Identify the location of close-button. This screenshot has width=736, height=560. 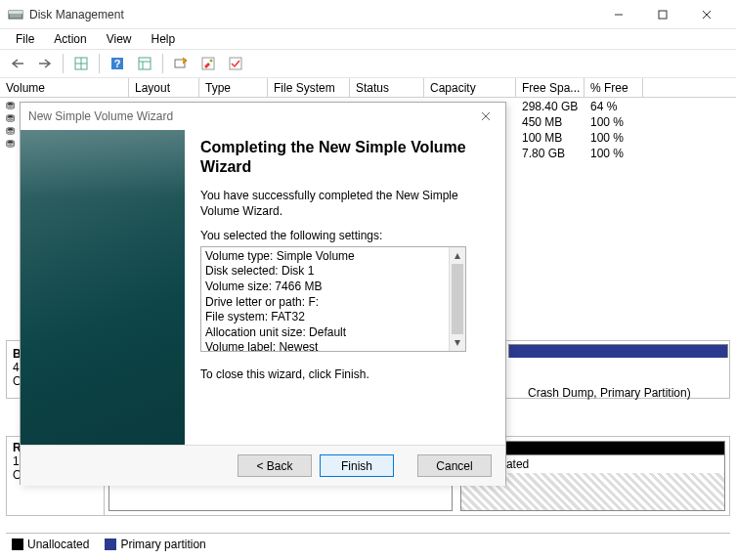
(706, 15).